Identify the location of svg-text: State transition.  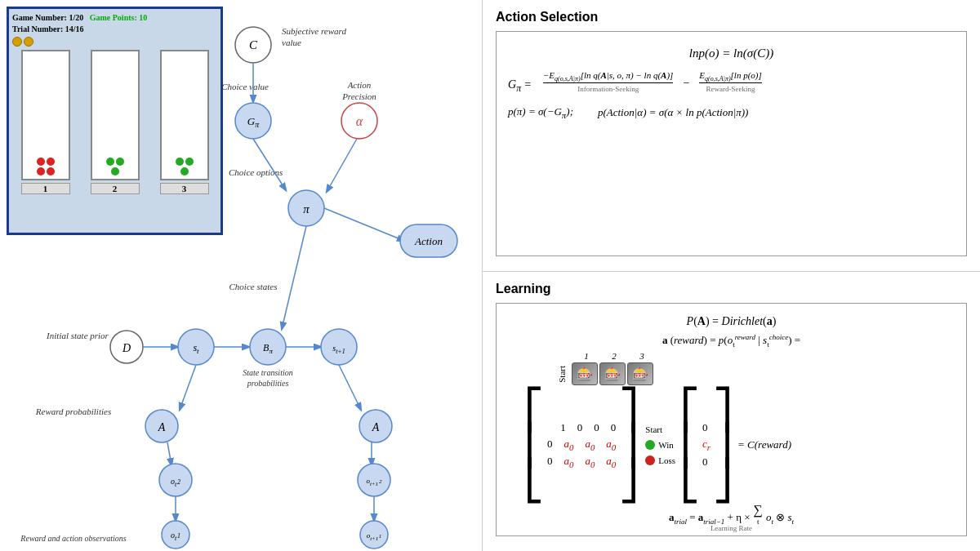
(268, 372).